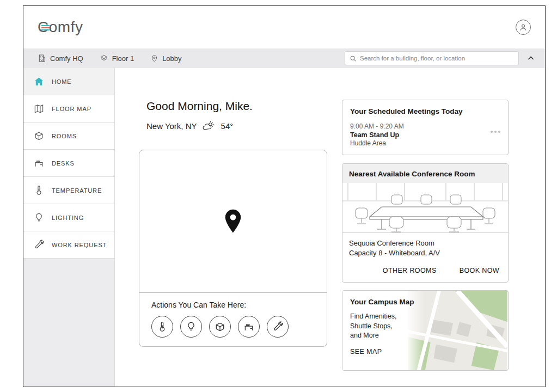 Image resolution: width=551 pixels, height=392 pixels. Describe the element at coordinates (60, 58) in the screenshot. I see `breadcrumb-building: Comfy HQ` at that location.